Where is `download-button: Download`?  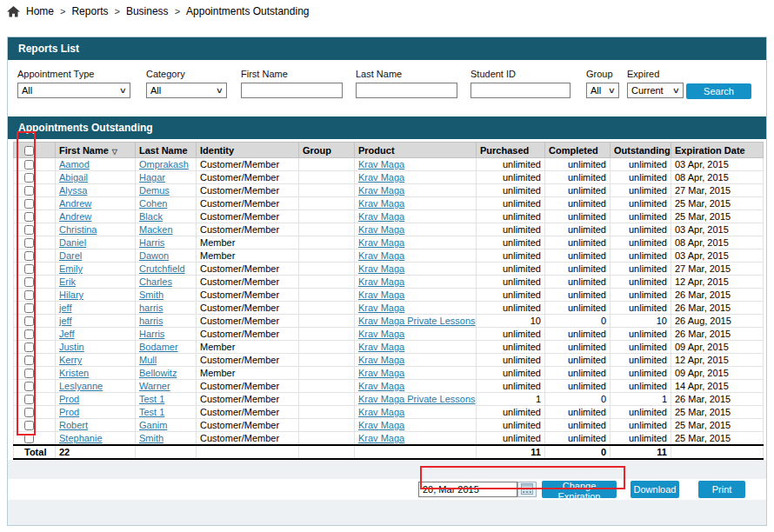 download-button: Download is located at coordinates (655, 489).